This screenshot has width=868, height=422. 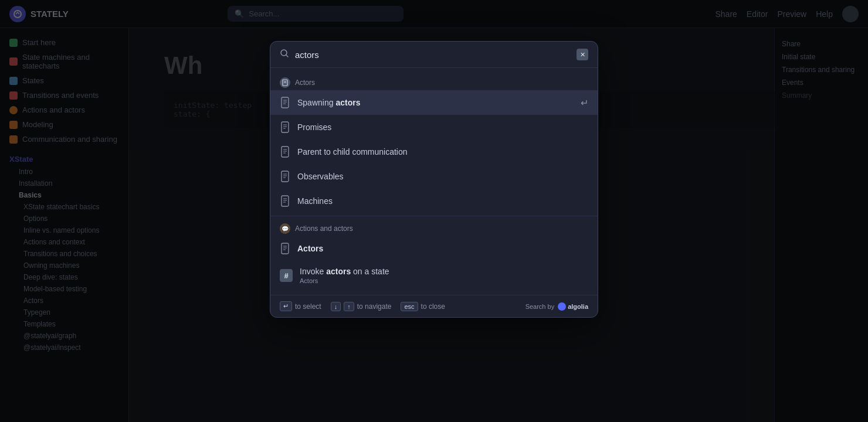 I want to click on search-clear-button: ✕, so click(x=582, y=55).